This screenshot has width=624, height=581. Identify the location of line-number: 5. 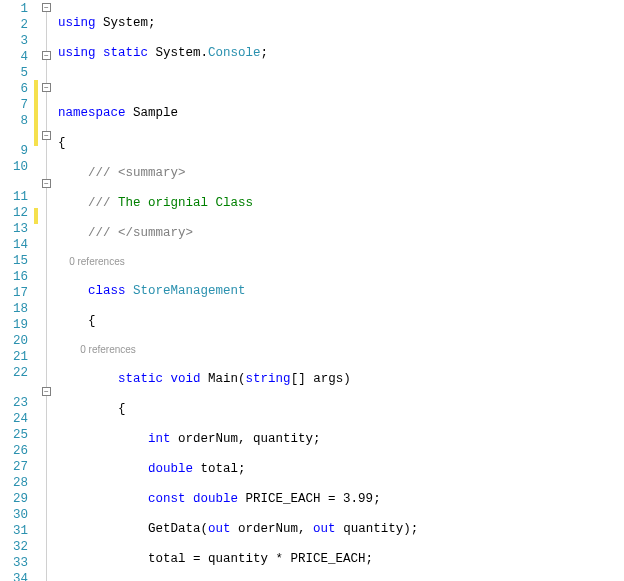
(14, 73).